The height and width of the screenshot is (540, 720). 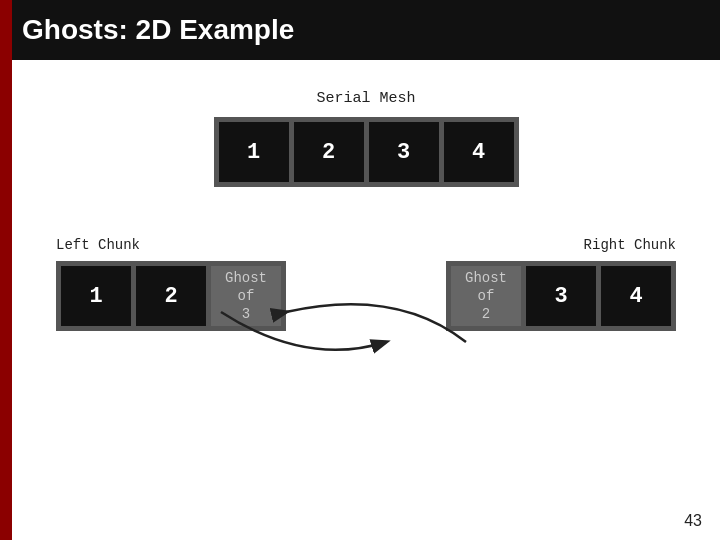 What do you see at coordinates (254, 152) in the screenshot?
I see `serial-cell-1: 1` at bounding box center [254, 152].